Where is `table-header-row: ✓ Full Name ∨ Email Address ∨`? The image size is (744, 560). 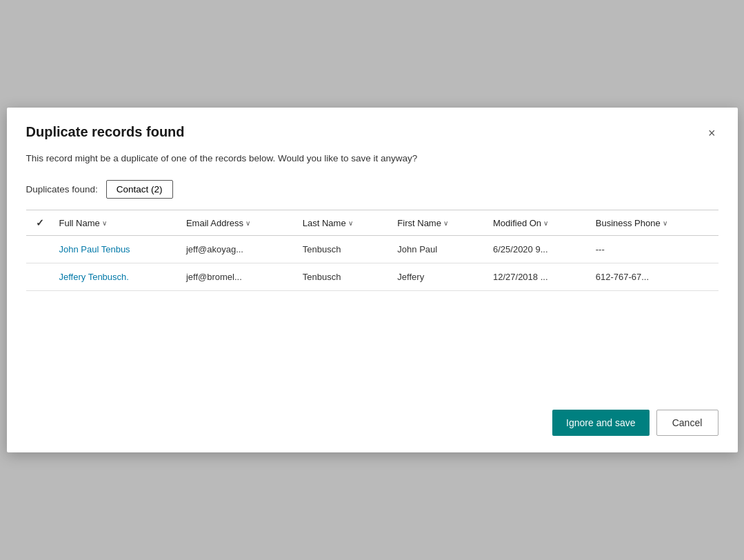 table-header-row: ✓ Full Name ∨ Email Address ∨ is located at coordinates (372, 223).